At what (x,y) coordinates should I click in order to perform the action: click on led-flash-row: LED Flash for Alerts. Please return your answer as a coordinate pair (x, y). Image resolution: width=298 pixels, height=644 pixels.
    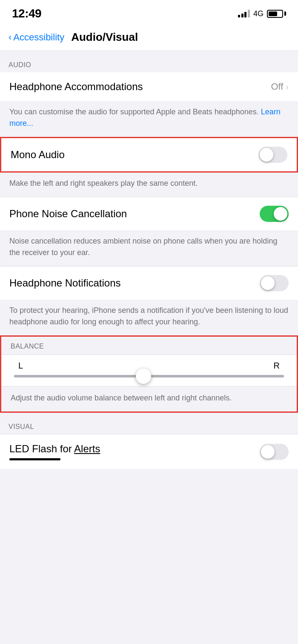
    Looking at the image, I should click on (149, 451).